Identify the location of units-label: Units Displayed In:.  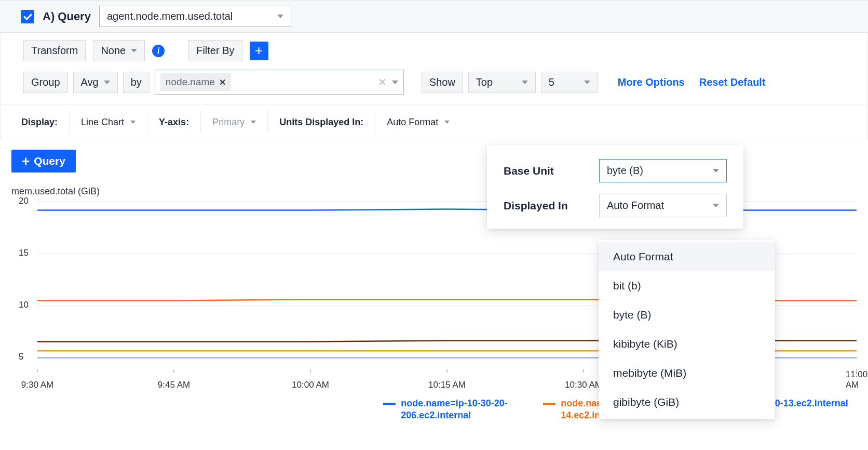
(321, 123).